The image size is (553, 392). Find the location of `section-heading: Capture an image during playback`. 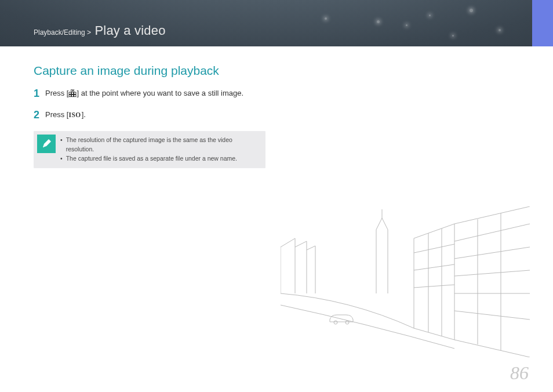

section-heading: Capture an image during playback is located at coordinates (150, 71).